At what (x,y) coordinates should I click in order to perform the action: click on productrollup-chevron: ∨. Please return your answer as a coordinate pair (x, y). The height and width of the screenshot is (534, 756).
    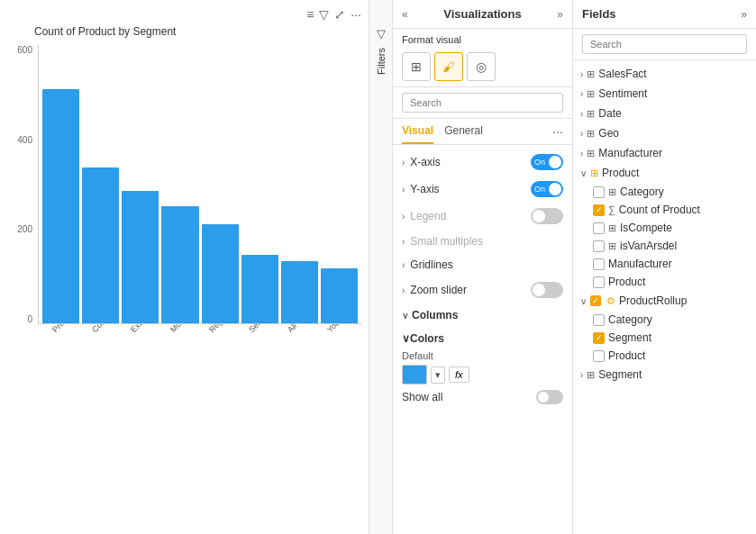
    Looking at the image, I should click on (584, 301).